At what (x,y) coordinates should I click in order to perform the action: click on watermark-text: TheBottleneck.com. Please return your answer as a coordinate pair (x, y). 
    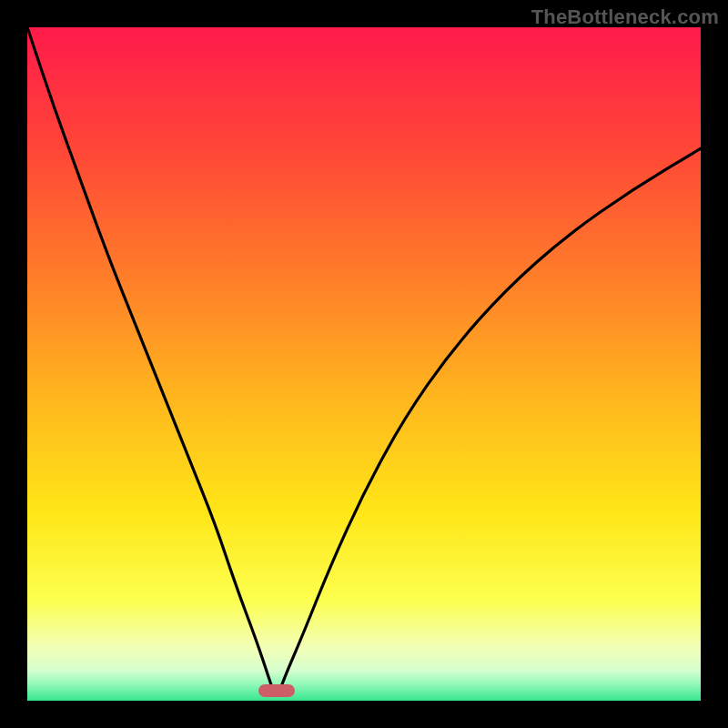
    Looking at the image, I should click on (625, 17).